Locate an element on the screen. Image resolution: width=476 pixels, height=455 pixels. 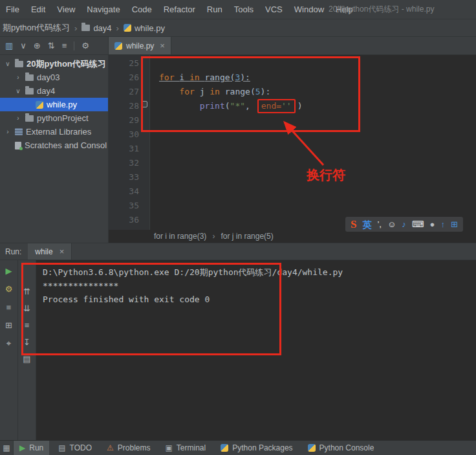
line-number: 30 is located at coordinates (129, 135).